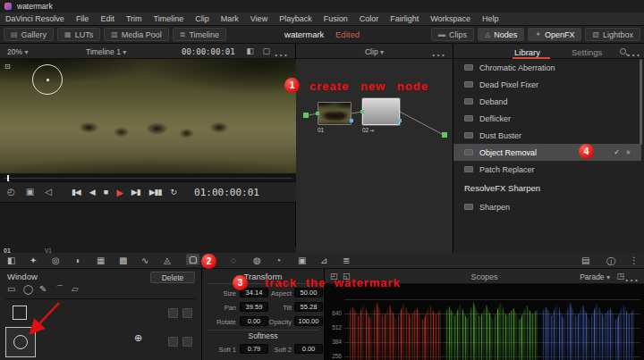  What do you see at coordinates (501, 34) in the screenshot?
I see `nodes-button: ◬Nodes` at bounding box center [501, 34].